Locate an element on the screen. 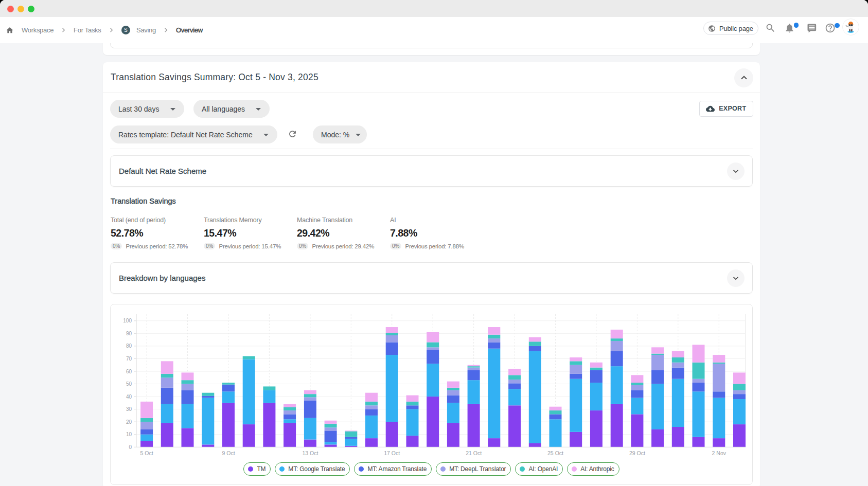 Image resolution: width=868 pixels, height=486 pixels. svg-text: 5 Oct is located at coordinates (147, 453).